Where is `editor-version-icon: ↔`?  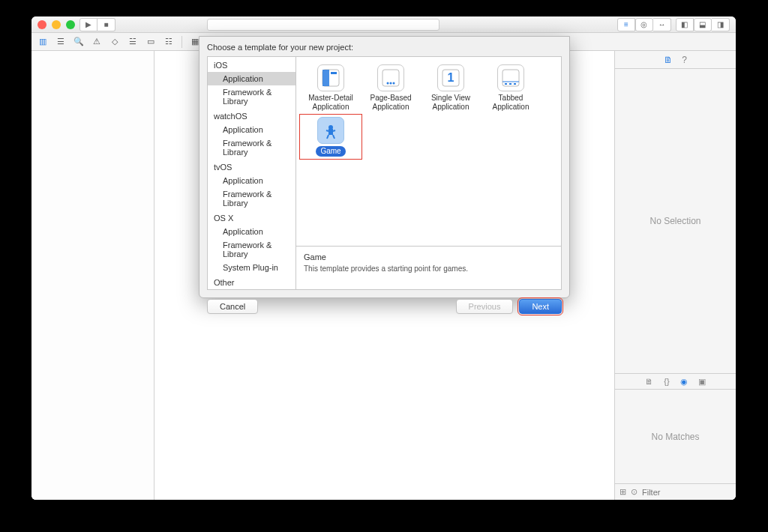 editor-version-icon: ↔ is located at coordinates (662, 25).